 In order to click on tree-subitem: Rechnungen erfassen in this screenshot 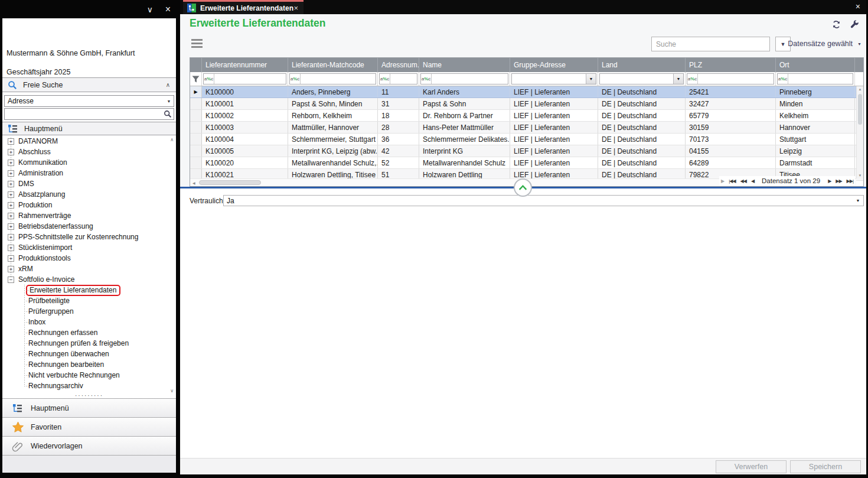, I will do `click(89, 333)`.